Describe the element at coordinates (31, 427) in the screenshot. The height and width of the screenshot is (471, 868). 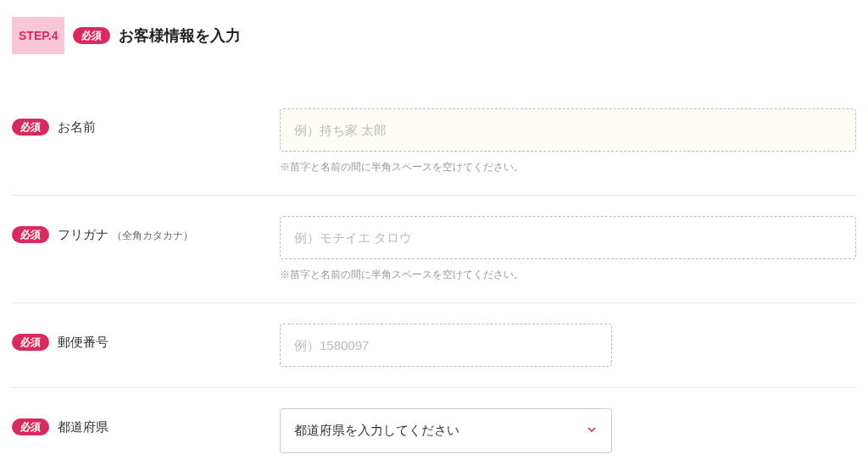
I see `required-badge-prefecture: 必須` at that location.